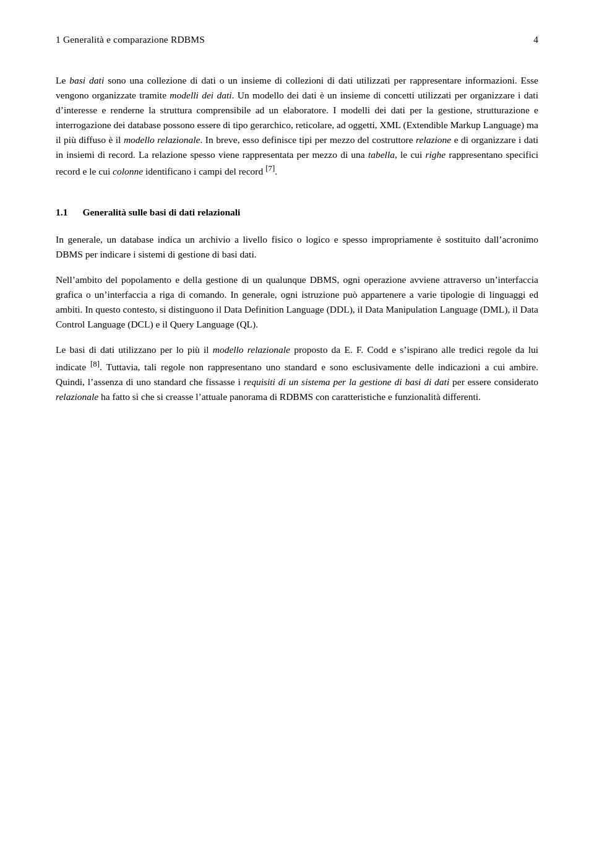 This screenshot has height=868, width=594. Describe the element at coordinates (297, 302) in the screenshot. I see `section-paragraph-2: Nell’ambito del popolamento e della gest…` at that location.